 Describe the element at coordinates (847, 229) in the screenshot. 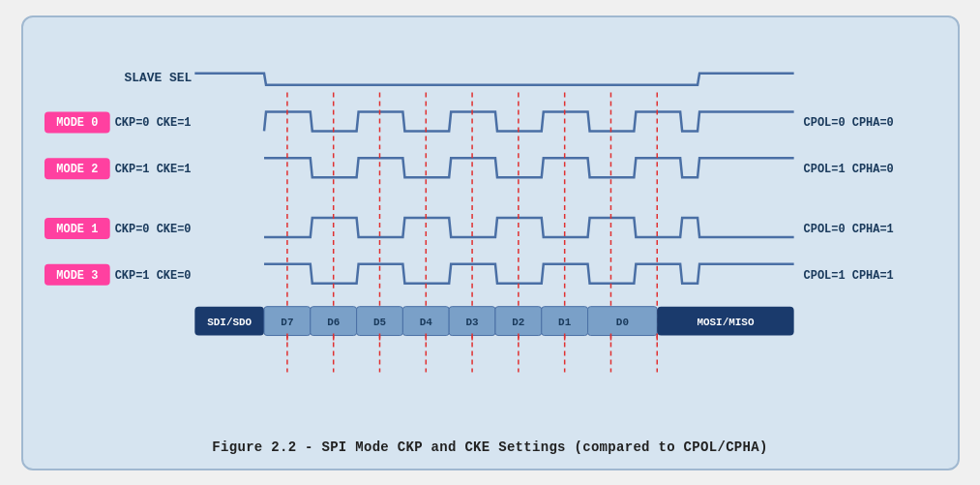

I see `mode1-right: CPOL=0 CPHA=1` at that location.